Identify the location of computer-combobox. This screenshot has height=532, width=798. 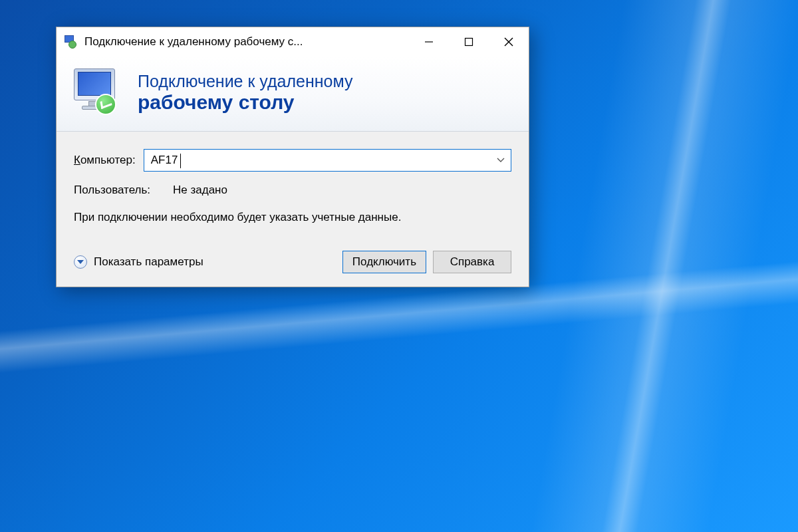
(327, 160).